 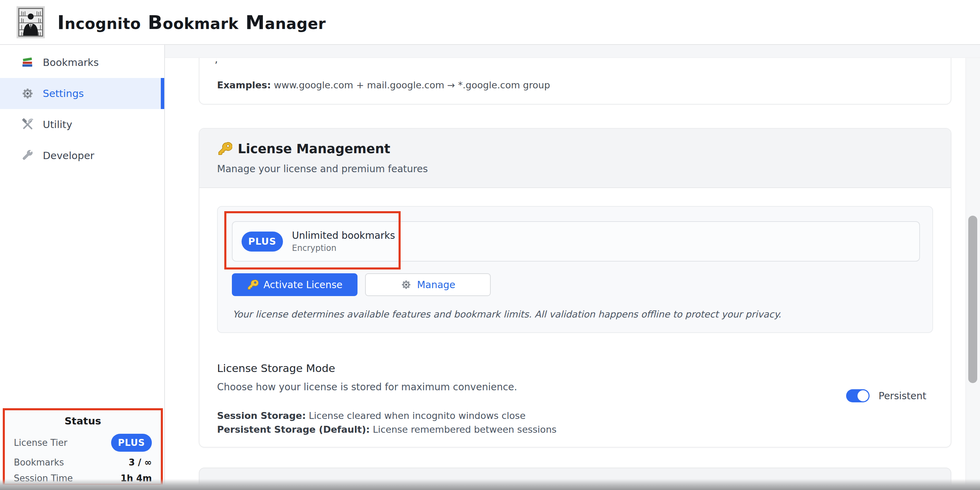 I want to click on title-rest: ncognito, so click(x=103, y=24).